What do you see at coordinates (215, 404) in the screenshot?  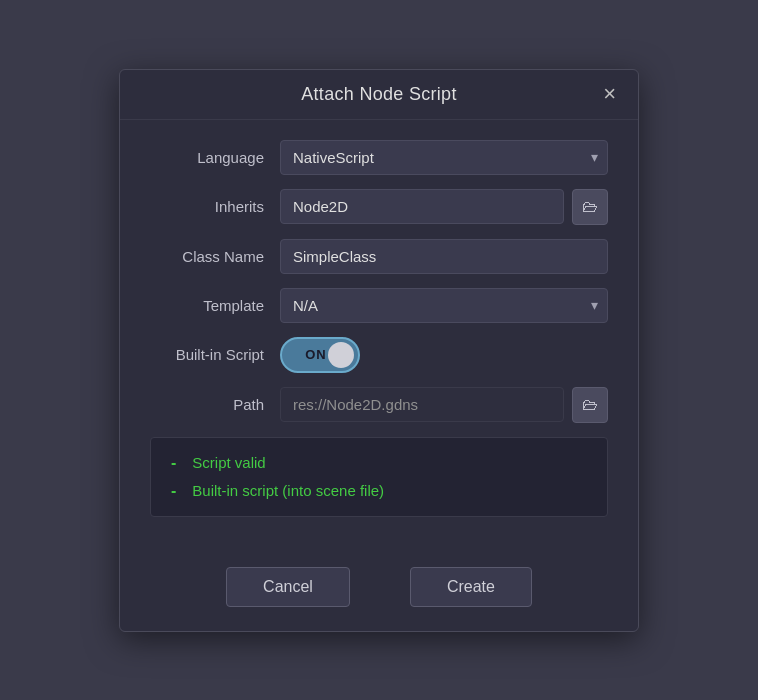 I see `path-label: Path` at bounding box center [215, 404].